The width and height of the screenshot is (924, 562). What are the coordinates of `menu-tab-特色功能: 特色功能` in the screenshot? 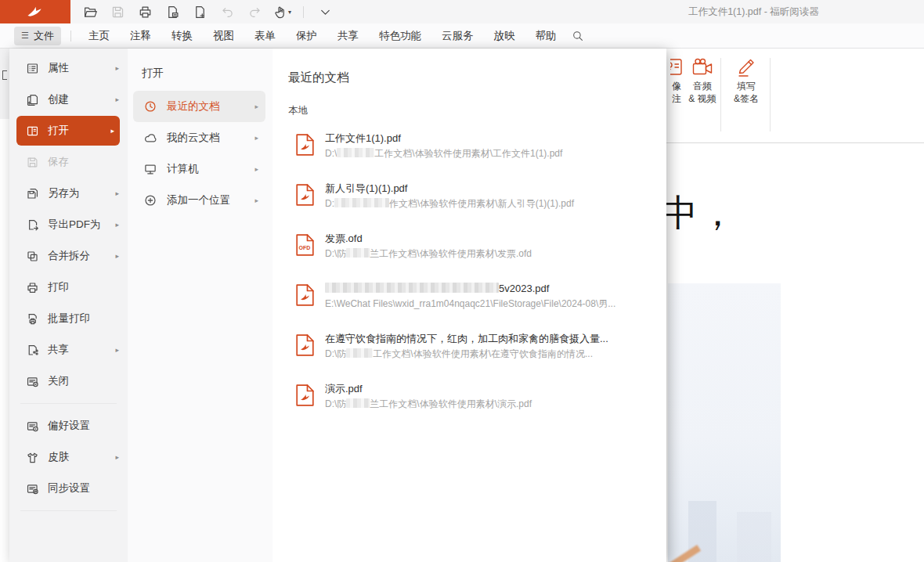 It's located at (400, 36).